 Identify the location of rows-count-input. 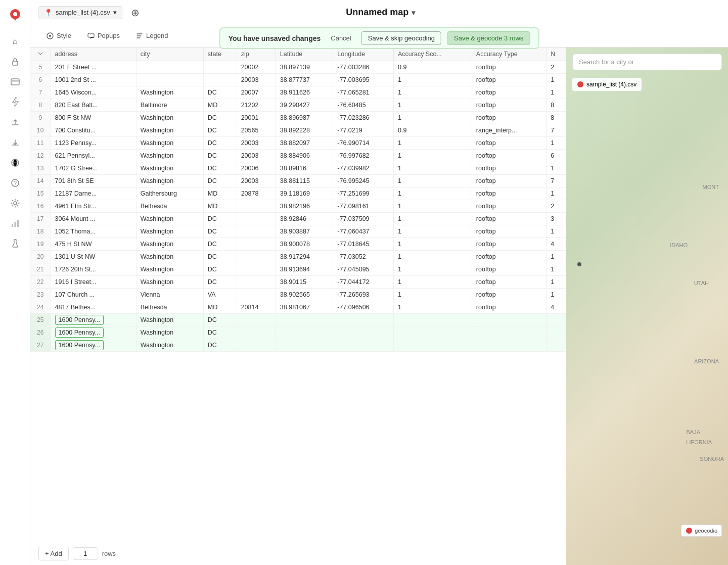
(85, 554).